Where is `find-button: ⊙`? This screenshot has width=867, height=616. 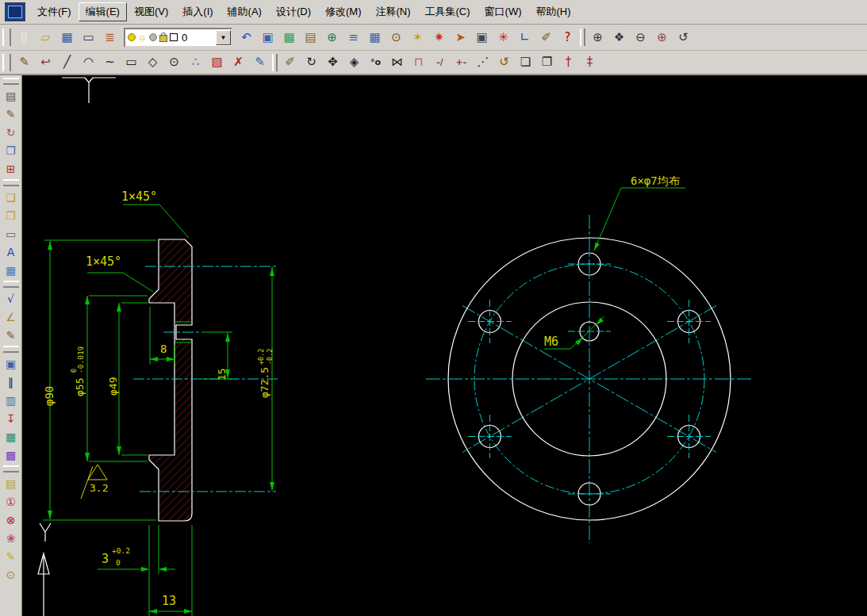 find-button: ⊙ is located at coordinates (397, 37).